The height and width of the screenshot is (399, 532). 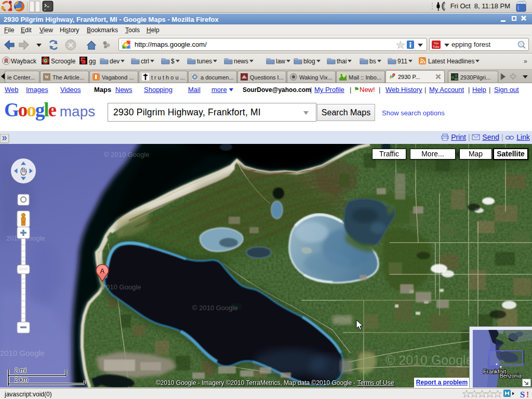 I want to click on svg-text: W, so click(x=47, y=77).